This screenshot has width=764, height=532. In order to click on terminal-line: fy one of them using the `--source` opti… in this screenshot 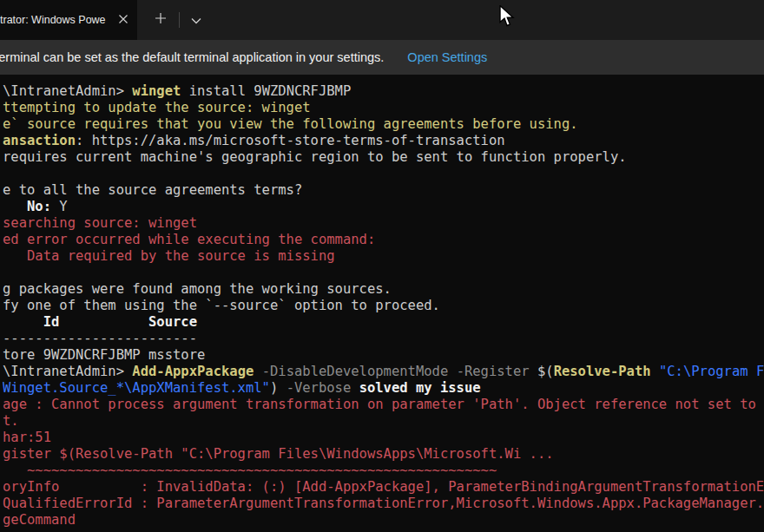, I will do `click(384, 305)`.